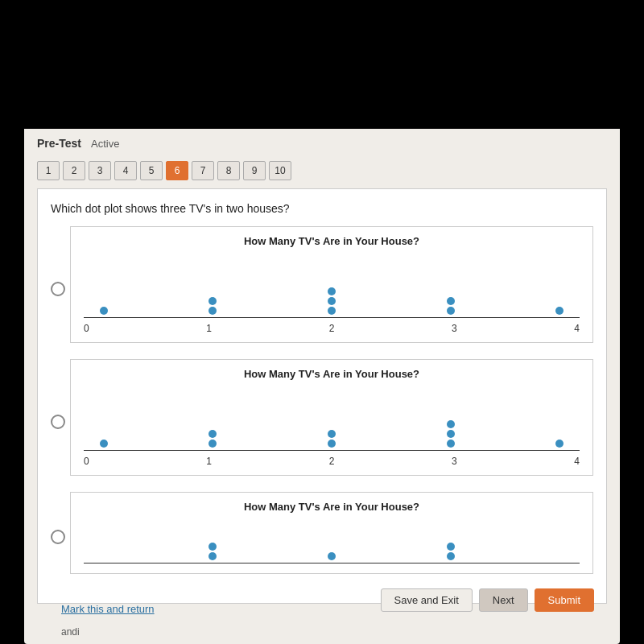  What do you see at coordinates (74, 171) in the screenshot?
I see `nav-btn-2: 2` at bounding box center [74, 171].